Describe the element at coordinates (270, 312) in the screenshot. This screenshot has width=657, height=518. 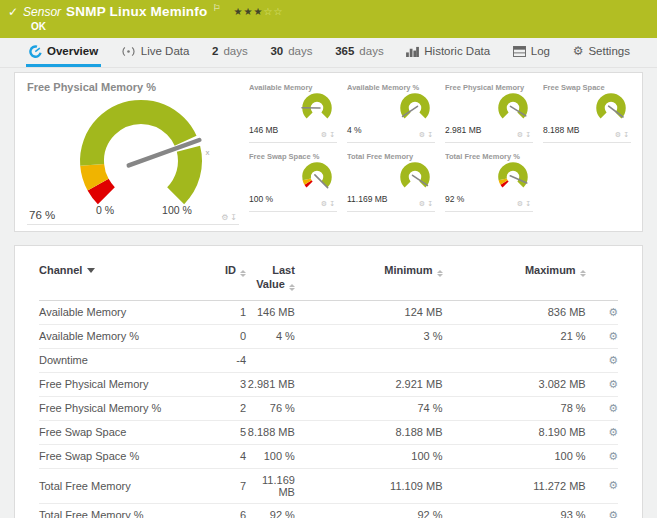
I see `cell-last-value: 146 MB` at that location.